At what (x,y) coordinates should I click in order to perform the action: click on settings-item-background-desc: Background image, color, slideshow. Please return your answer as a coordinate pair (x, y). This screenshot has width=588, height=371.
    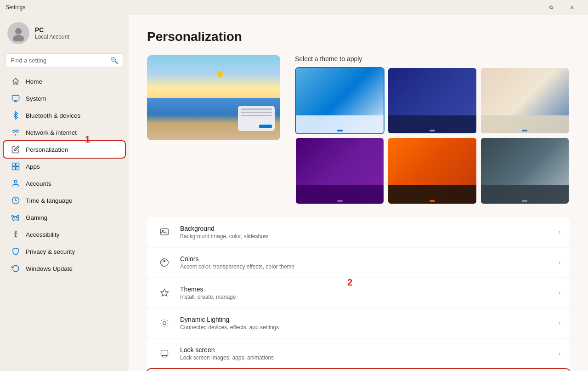
    Looking at the image, I should click on (366, 236).